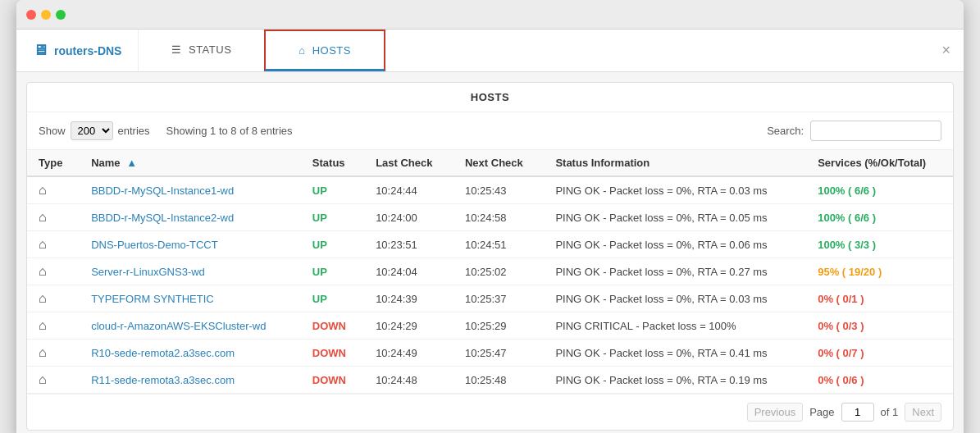 The width and height of the screenshot is (980, 433). What do you see at coordinates (499, 326) in the screenshot?
I see `row-next-check: 10:25:29` at bounding box center [499, 326].